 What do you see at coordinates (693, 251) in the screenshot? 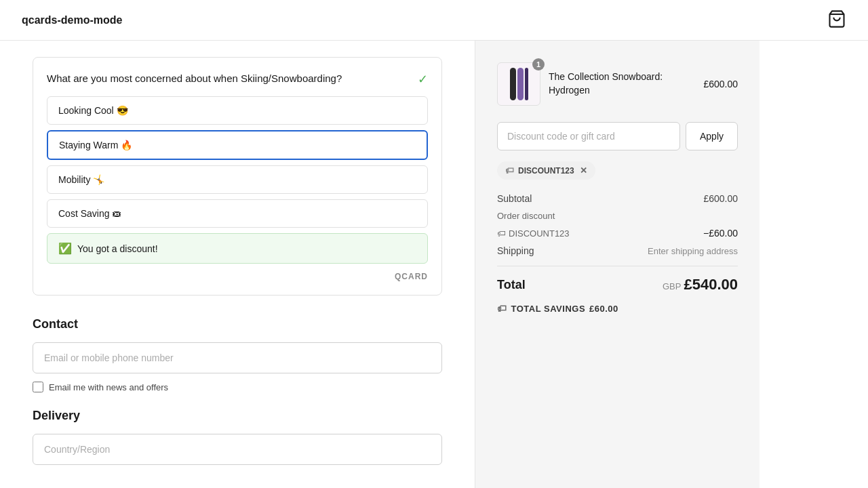
I see `shipping-value: Enter shipping address` at bounding box center [693, 251].